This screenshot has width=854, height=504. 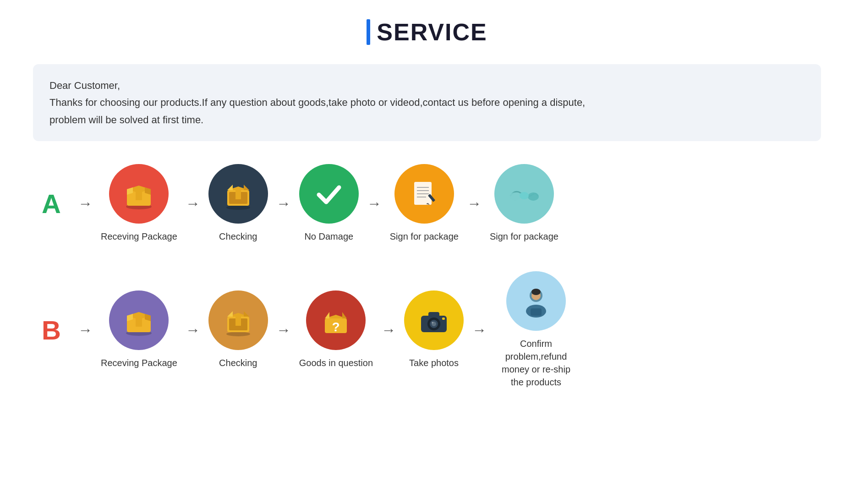 What do you see at coordinates (434, 330) in the screenshot?
I see `step-camera: Take photos` at bounding box center [434, 330].